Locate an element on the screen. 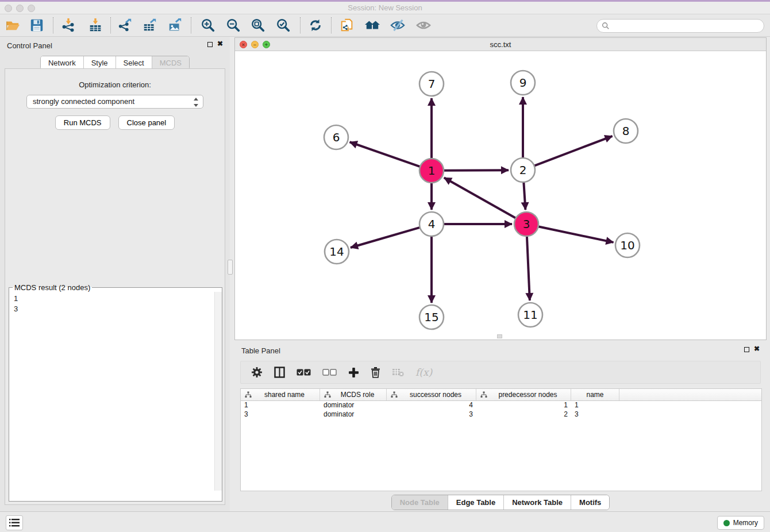  tab-motifs: Motifs is located at coordinates (590, 502).